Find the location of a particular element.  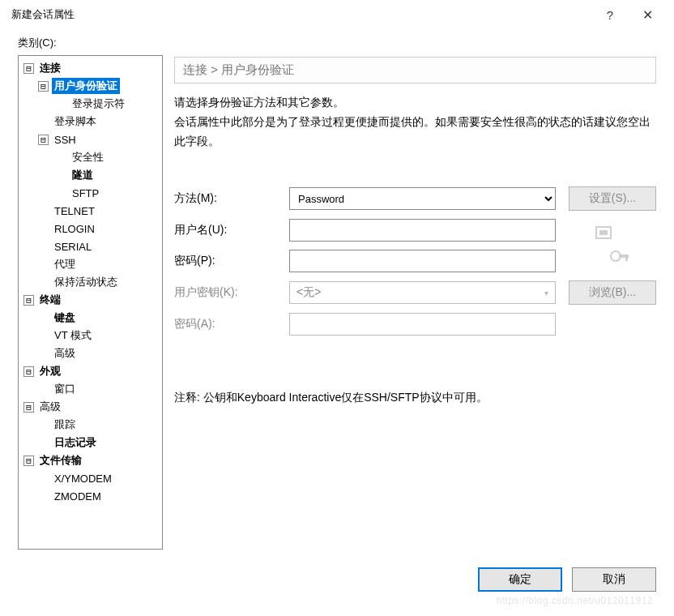

settings-button: 设置(S)... is located at coordinates (612, 199).